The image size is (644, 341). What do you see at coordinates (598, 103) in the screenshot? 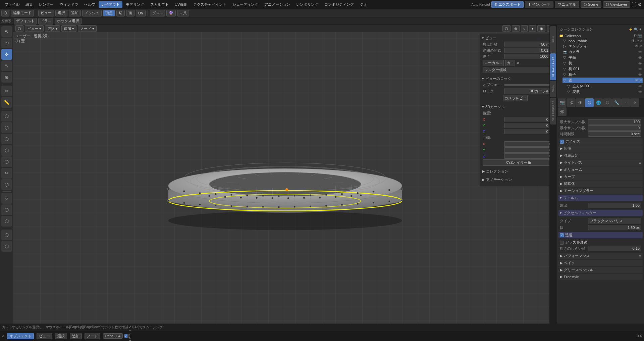
I see `rtab-world: 🌐` at bounding box center [598, 103].